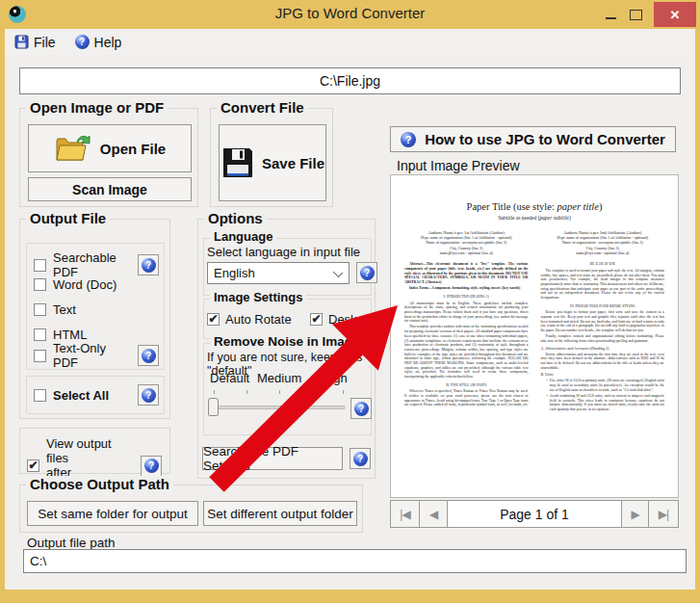 The image size is (700, 603). I want to click on last-page-button: ▶|, so click(664, 514).